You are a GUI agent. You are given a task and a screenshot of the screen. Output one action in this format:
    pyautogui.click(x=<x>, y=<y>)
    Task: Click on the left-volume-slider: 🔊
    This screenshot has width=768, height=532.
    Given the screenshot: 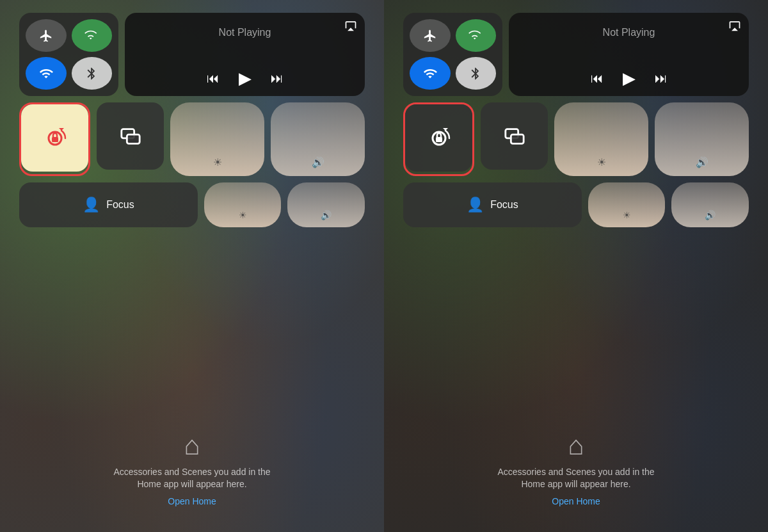 What is the action you would take?
    pyautogui.click(x=317, y=140)
    